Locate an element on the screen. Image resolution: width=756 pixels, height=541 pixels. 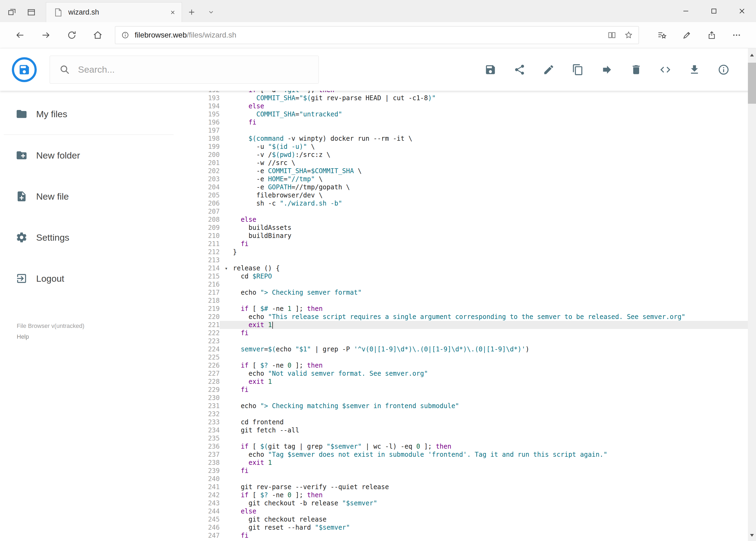
tab-preview-button is located at coordinates (12, 12).